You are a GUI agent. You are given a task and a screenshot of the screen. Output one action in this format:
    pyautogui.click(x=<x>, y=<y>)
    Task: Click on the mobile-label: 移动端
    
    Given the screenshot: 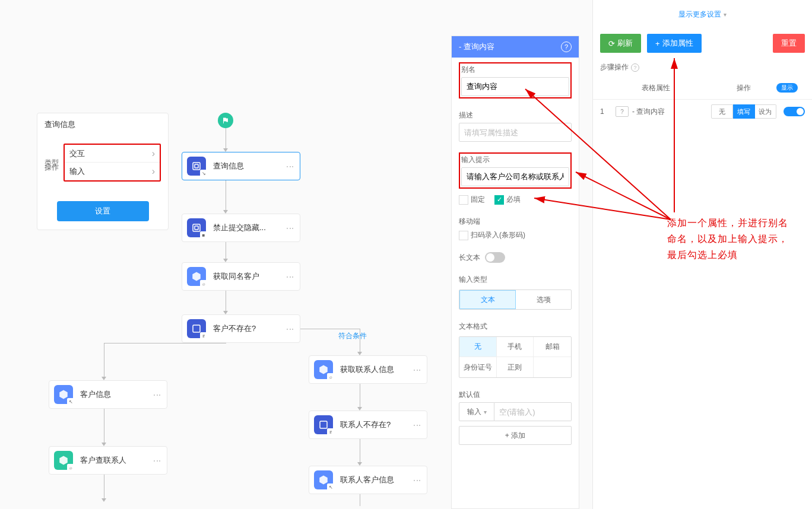 What is the action you would take?
    pyautogui.click(x=515, y=222)
    